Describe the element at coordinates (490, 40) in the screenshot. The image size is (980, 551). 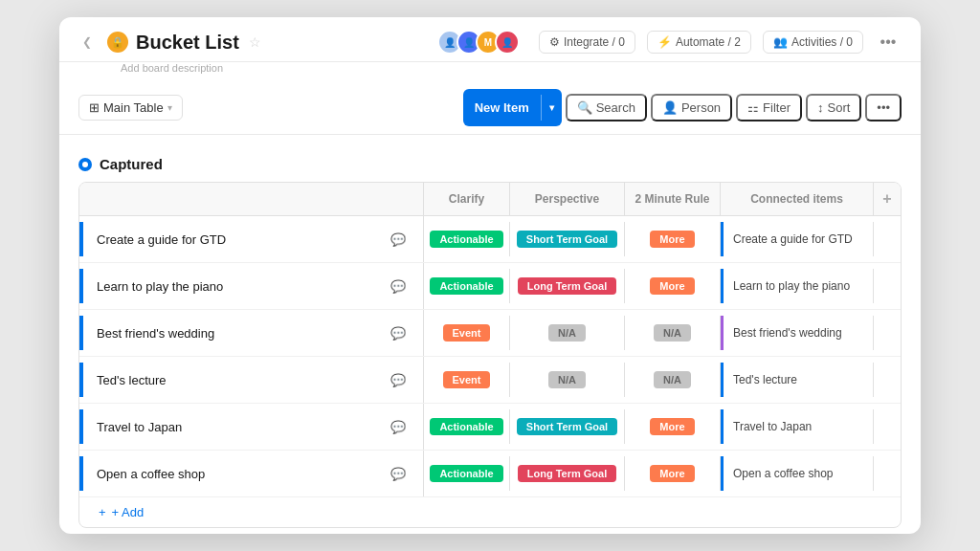
I see `app-header: ❮ 🔒 Bucket List ☆ 👤 👤 M 👤 ⚙ Integrate / …` at that location.